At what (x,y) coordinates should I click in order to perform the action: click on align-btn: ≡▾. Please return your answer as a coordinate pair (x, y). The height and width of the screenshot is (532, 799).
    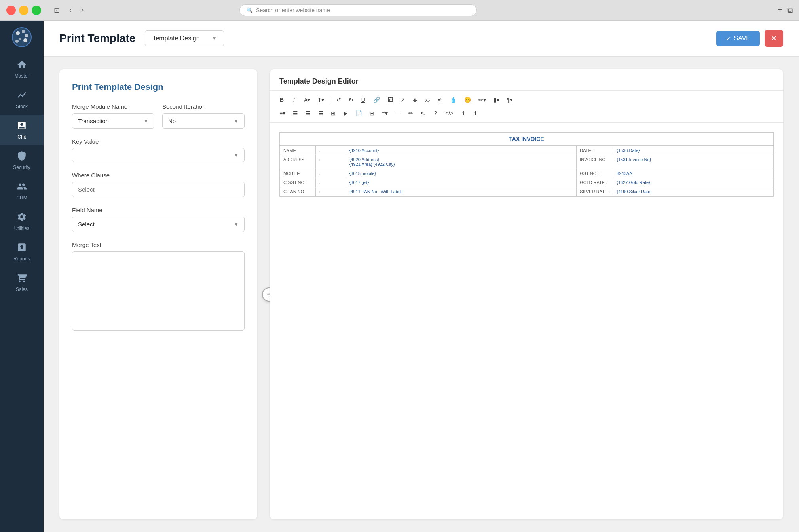
    Looking at the image, I should click on (283, 113).